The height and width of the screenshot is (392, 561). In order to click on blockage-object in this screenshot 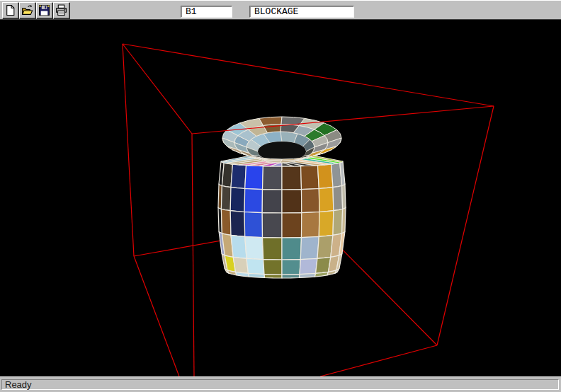, I will do `click(282, 197)`.